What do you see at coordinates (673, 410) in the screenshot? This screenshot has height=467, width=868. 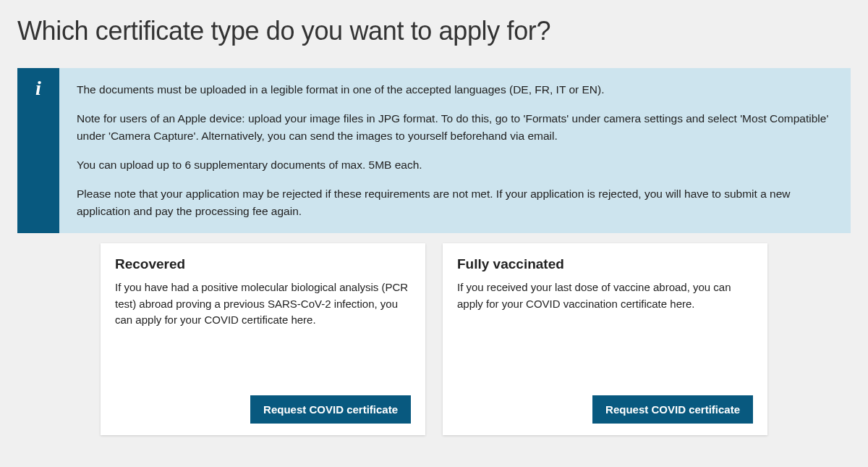 I see `request-vaccinated-button: Request COVID certificate` at bounding box center [673, 410].